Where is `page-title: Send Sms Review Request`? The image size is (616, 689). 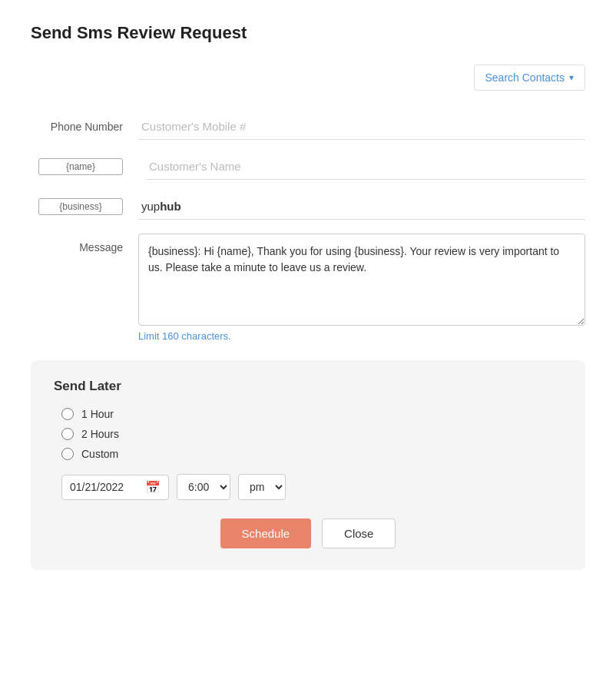
page-title: Send Sms Review Request is located at coordinates (308, 33).